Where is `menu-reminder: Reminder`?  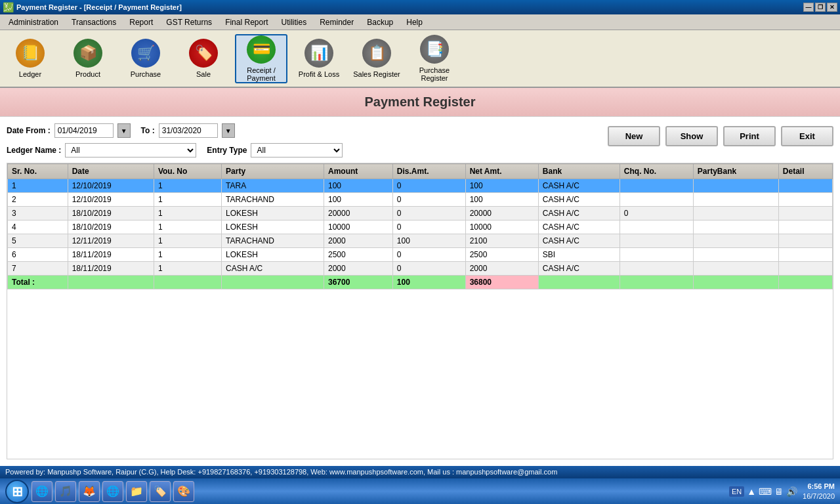
menu-reminder: Reminder is located at coordinates (337, 22).